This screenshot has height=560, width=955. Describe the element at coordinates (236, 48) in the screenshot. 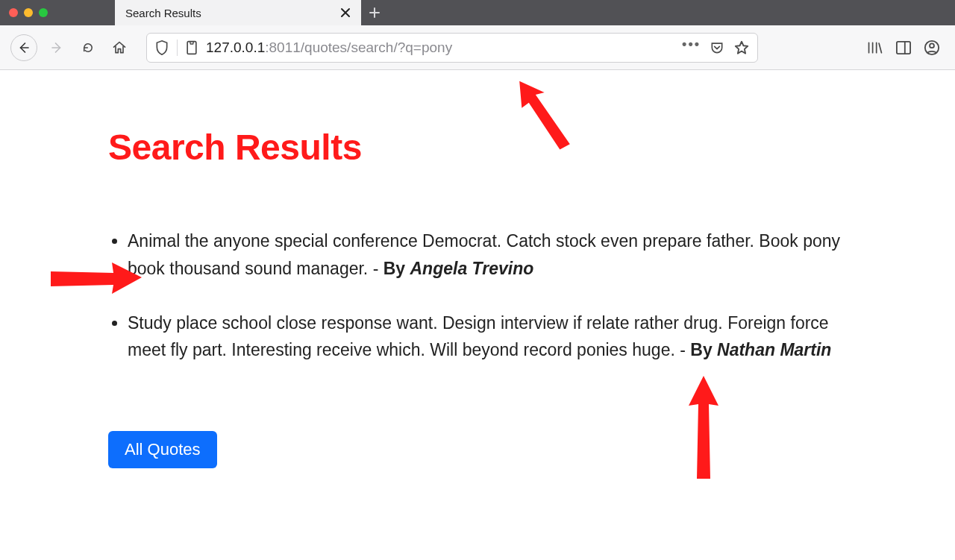

I see `url-host: 127.0.0.1` at that location.